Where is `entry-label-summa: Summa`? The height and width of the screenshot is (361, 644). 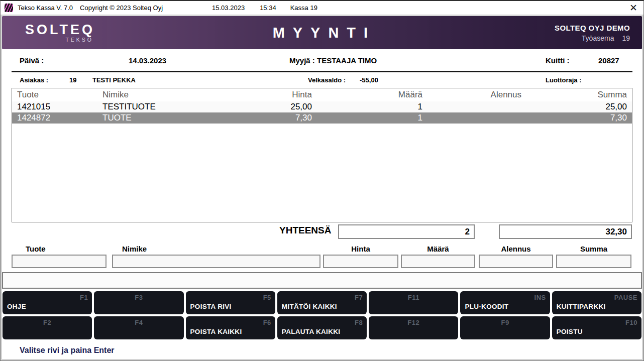
entry-label-summa: Summa is located at coordinates (594, 250).